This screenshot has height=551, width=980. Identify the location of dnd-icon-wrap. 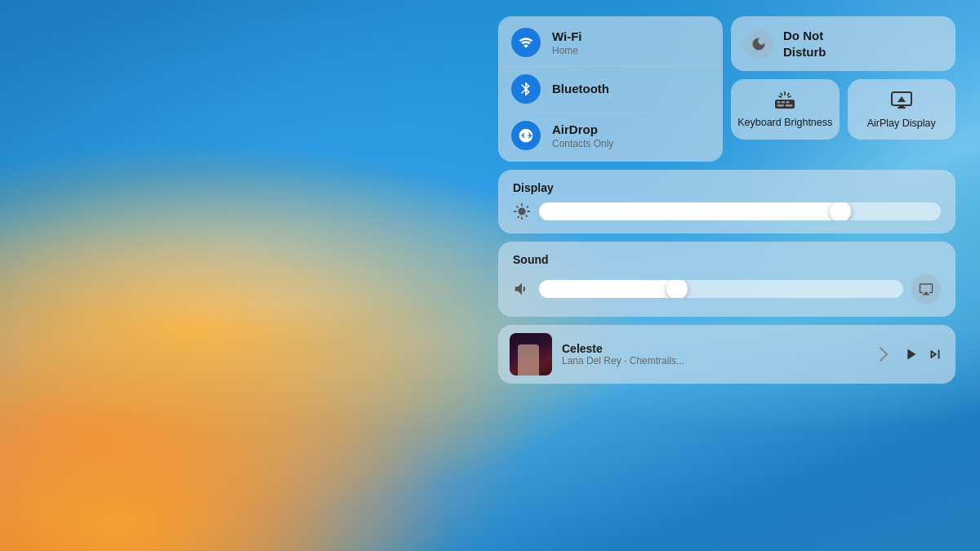
(759, 44).